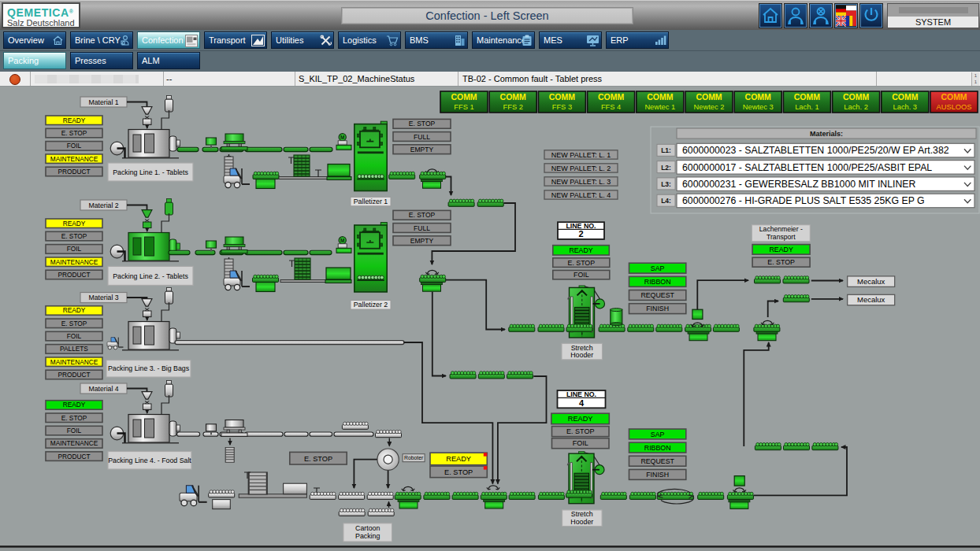 Image resolution: width=980 pixels, height=551 pixels. What do you see at coordinates (581, 234) in the screenshot?
I see `svg-text: 2` at bounding box center [581, 234].